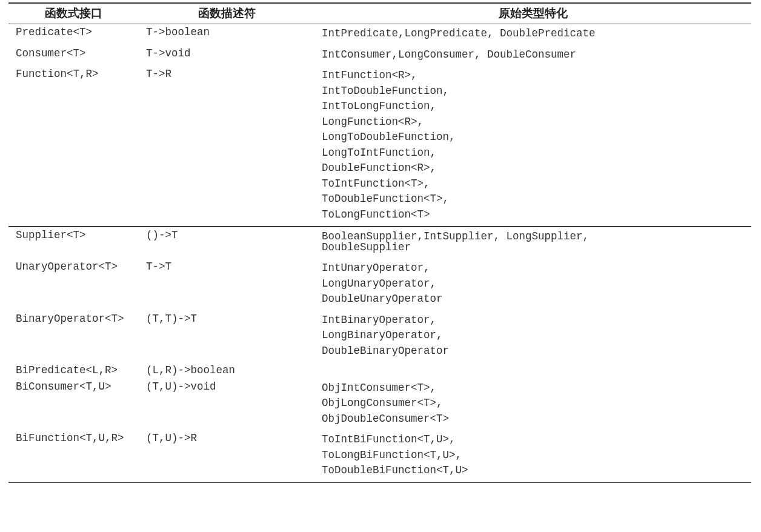  Describe the element at coordinates (74, 13) in the screenshot. I see `header-interface: 函数式接口` at that location.